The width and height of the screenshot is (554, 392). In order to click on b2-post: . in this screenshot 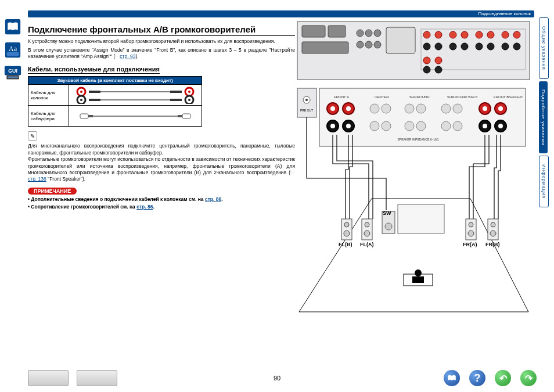, I will do `click(153, 207)`.